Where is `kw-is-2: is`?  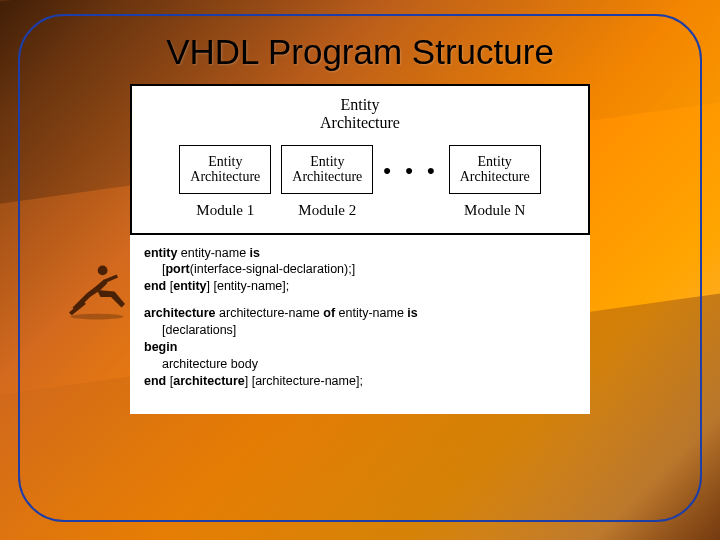
kw-is-2: is is located at coordinates (412, 313).